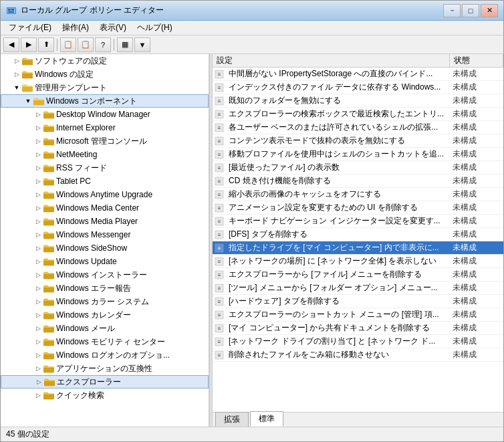  What do you see at coordinates (358, 221) in the screenshot?
I see `list-row: ≡ キーボード ナビゲーション インジケーター設定を変更す...未構成` at bounding box center [358, 221].